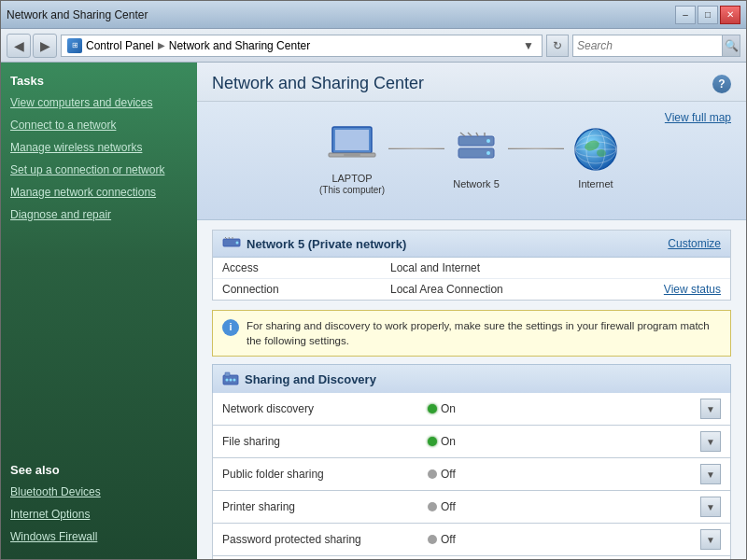 The image size is (747, 560). Describe the element at coordinates (693, 289) in the screenshot. I see `view-status-link: View status` at that location.